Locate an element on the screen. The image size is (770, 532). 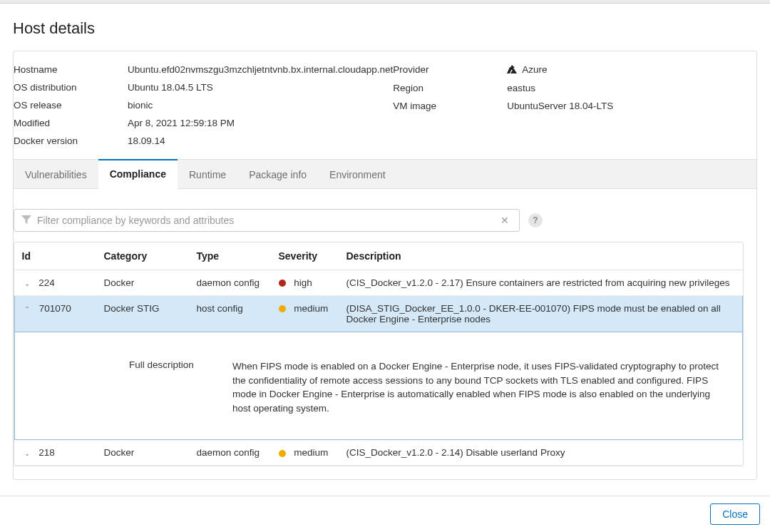
row-severity: high is located at coordinates (303, 282).